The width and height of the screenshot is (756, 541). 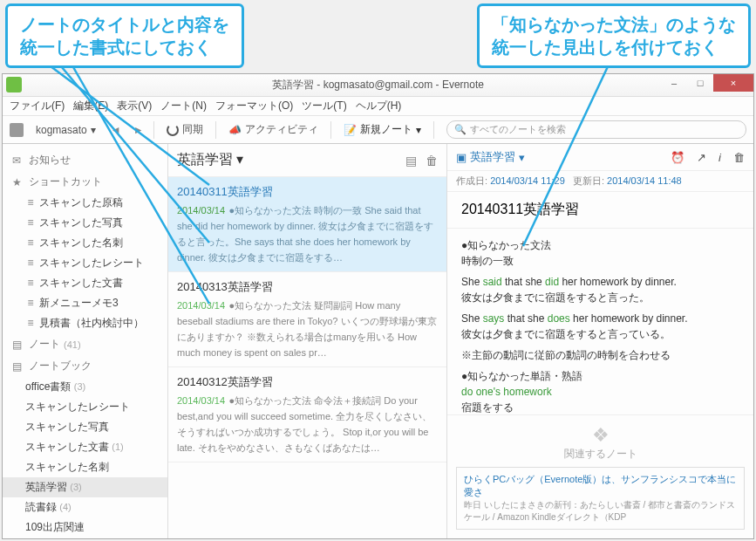 What do you see at coordinates (85, 264) in the screenshot?
I see `shortcut-item: ≡スキャンしたレシート` at bounding box center [85, 264].